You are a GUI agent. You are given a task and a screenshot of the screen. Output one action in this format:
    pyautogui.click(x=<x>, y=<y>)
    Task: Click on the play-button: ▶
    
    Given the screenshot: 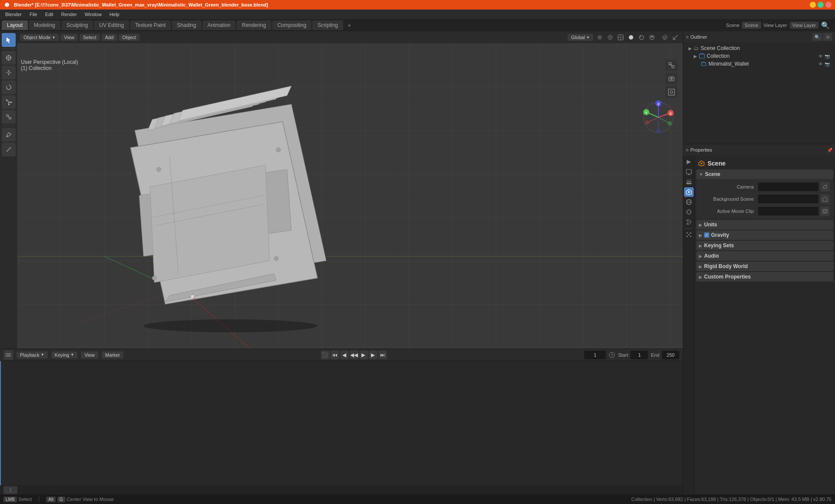 What is the action you would take?
    pyautogui.click(x=364, y=355)
    